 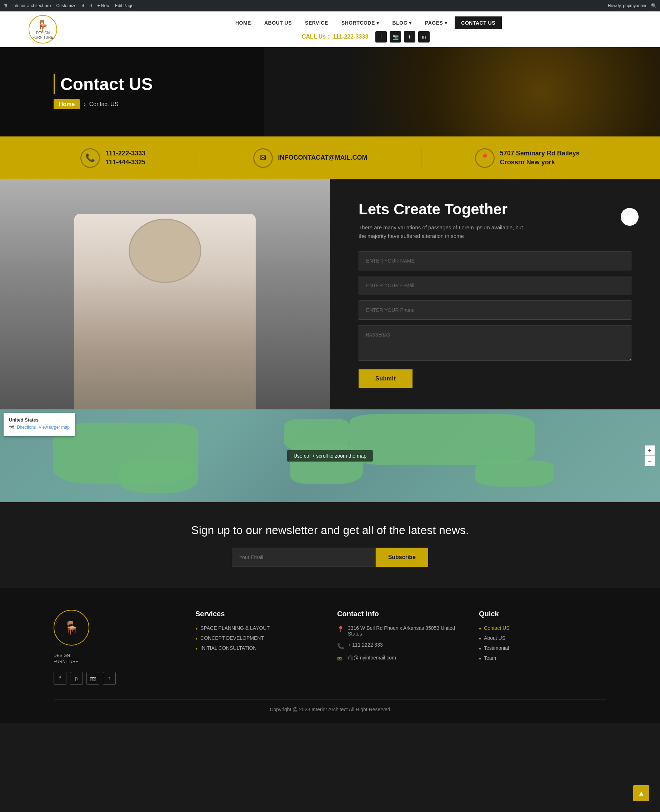 What do you see at coordinates (401, 646) in the screenshot?
I see `footer-phone: 📞 + 111 2222 333` at bounding box center [401, 646].